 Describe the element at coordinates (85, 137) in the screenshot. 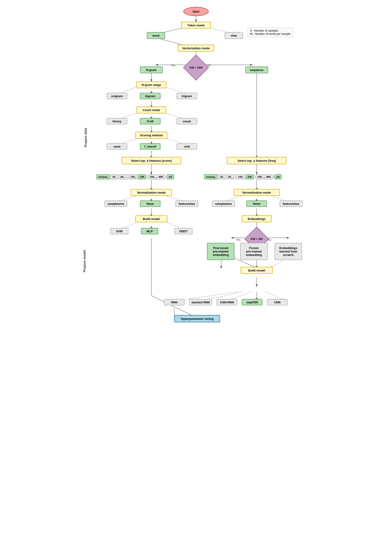

I see `prepare-data-label: Prepare data` at that location.